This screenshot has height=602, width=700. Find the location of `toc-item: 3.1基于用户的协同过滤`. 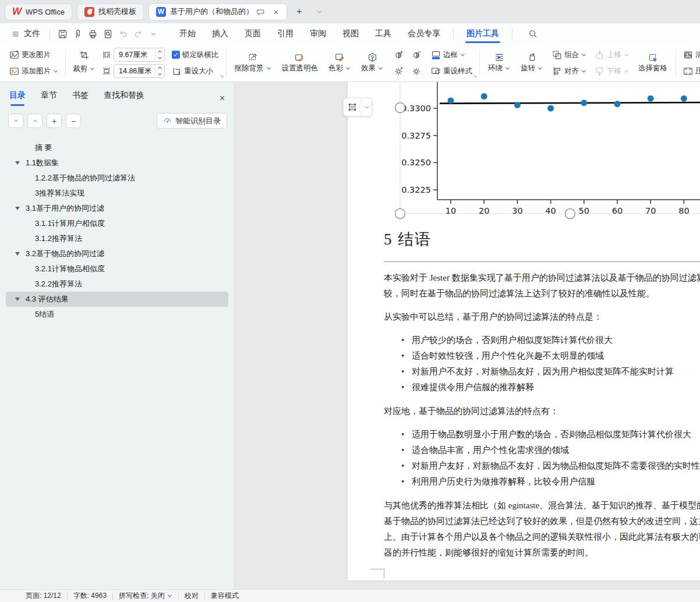

toc-item: 3.1基于用户的协同过滤 is located at coordinates (117, 208).